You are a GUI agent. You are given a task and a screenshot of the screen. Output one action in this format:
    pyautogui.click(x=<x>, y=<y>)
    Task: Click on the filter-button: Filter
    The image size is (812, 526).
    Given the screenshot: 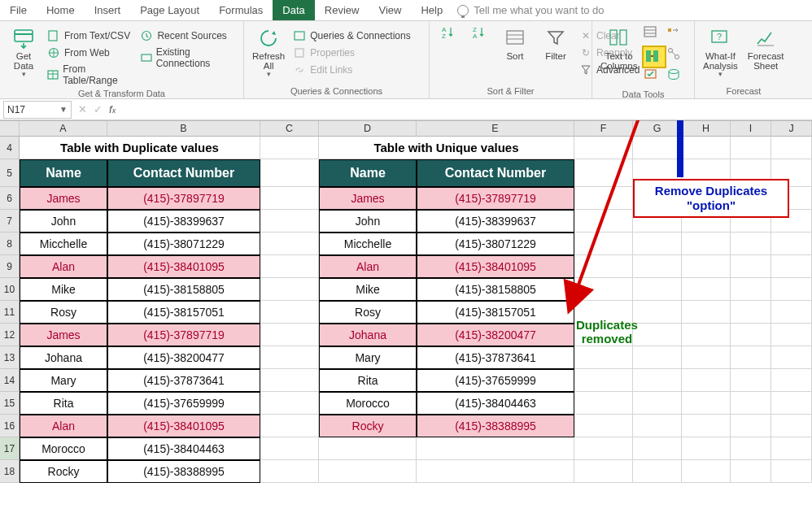 What is the action you would take?
    pyautogui.click(x=556, y=43)
    